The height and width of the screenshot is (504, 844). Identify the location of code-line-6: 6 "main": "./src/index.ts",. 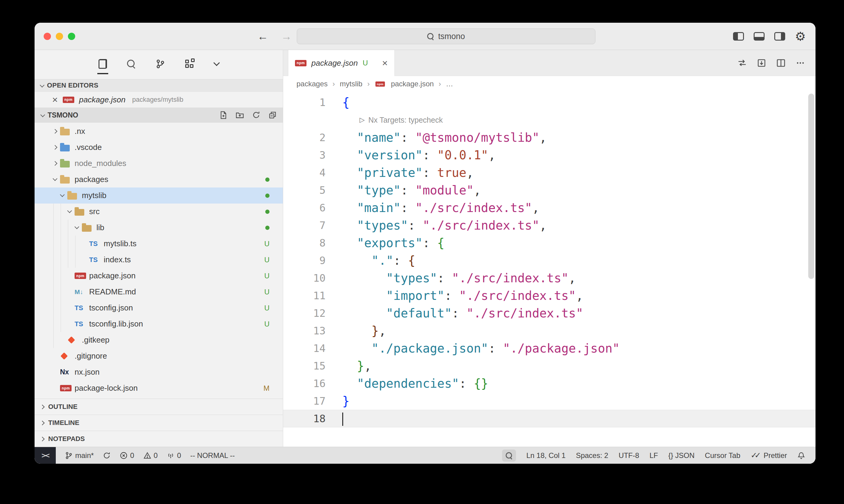
(549, 208).